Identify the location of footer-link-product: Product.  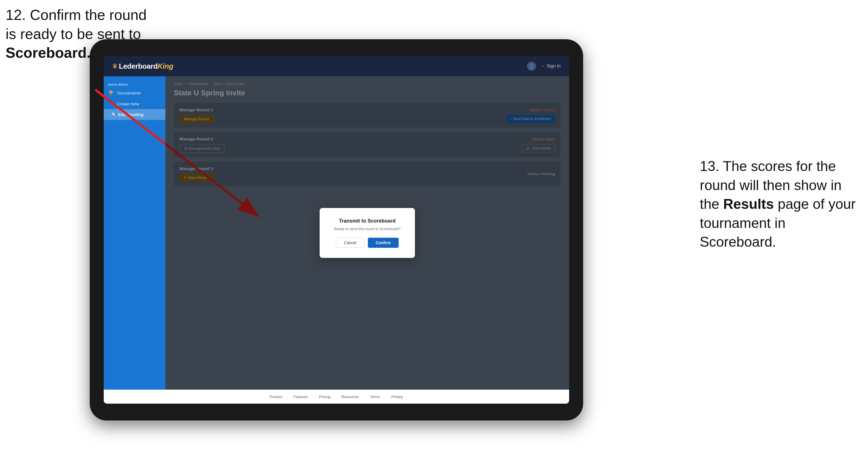
(276, 397).